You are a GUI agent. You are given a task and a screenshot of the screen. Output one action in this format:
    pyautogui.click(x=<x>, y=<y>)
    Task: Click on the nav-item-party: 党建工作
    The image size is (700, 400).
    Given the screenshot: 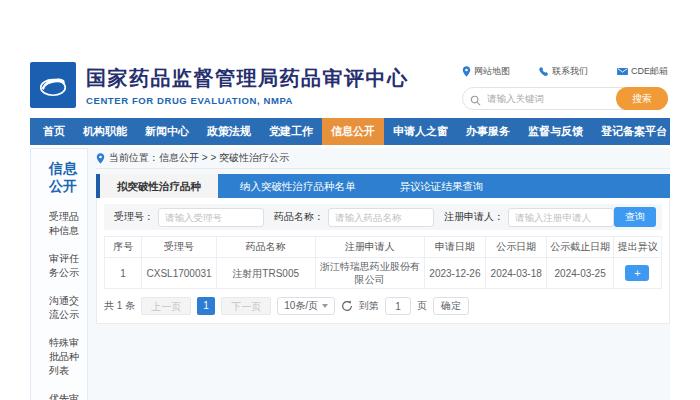 What is the action you would take?
    pyautogui.click(x=291, y=132)
    